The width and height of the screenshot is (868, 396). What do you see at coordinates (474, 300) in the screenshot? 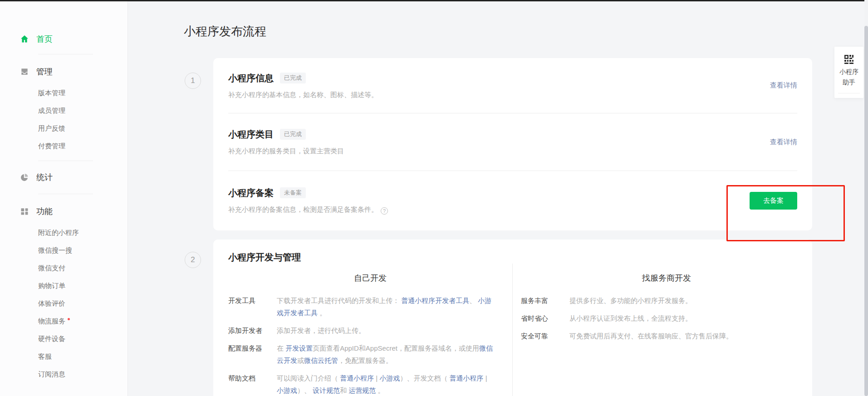
I see `text-segment: 、` at bounding box center [474, 300].